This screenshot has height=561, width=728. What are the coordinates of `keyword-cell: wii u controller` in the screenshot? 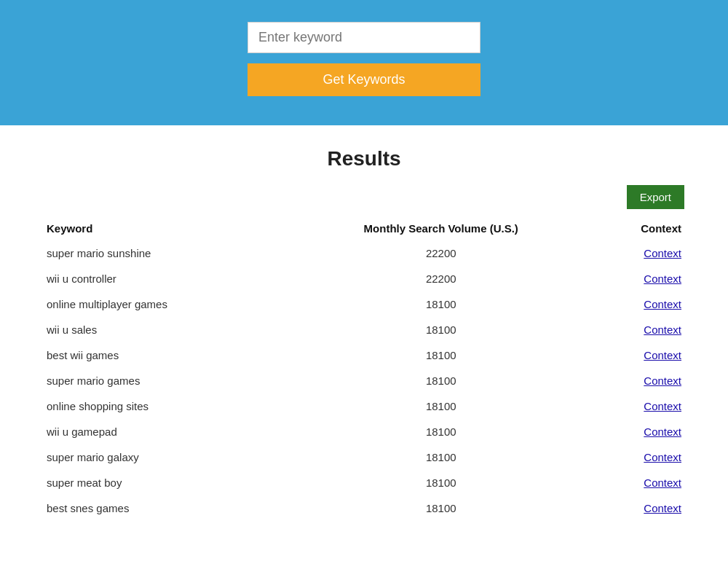 It's located at (165, 278).